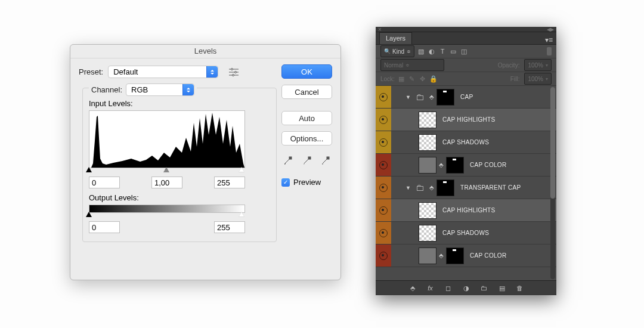  Describe the element at coordinates (167, 140) in the screenshot. I see `histogram` at that location.